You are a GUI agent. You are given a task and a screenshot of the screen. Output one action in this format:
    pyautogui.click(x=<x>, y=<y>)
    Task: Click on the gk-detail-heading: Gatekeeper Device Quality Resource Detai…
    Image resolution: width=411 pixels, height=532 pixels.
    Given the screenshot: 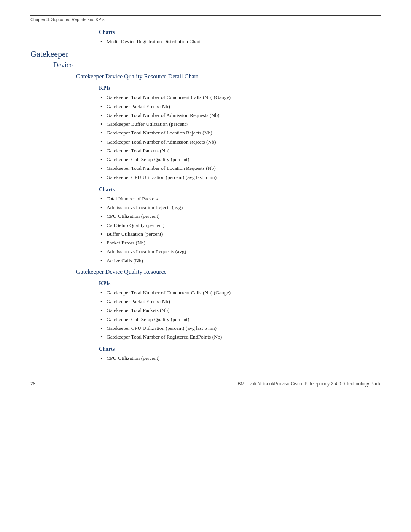 What is the action you would take?
    pyautogui.click(x=228, y=77)
    